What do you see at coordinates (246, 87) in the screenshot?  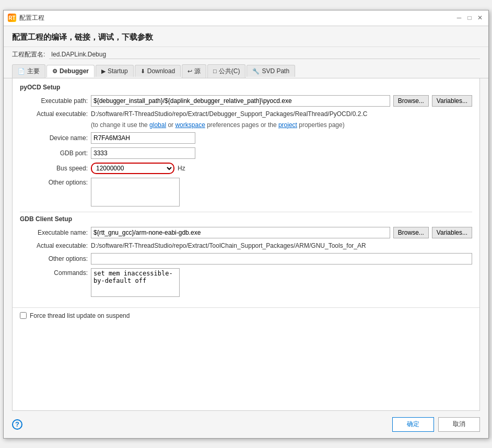 I see `pyocd-section-title: pyOCD Setup` at bounding box center [246, 87].